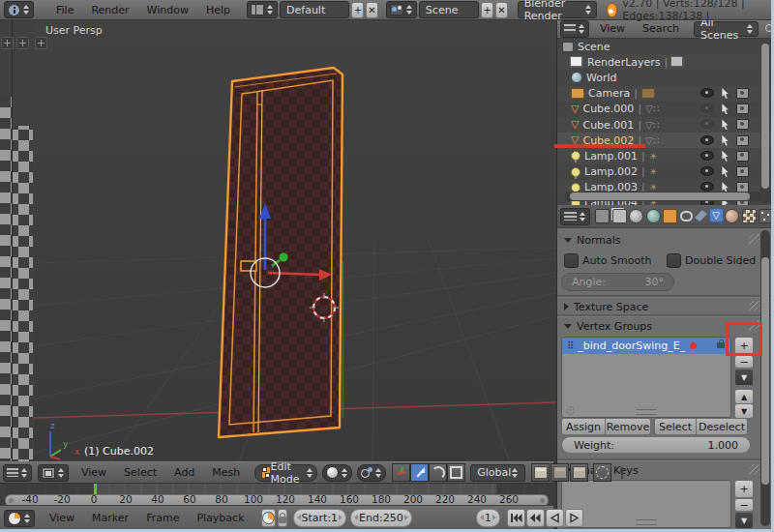 This screenshot has height=532, width=774. What do you see at coordinates (557, 10) in the screenshot?
I see `render-engine-dropdown: Blender Render` at bounding box center [557, 10].